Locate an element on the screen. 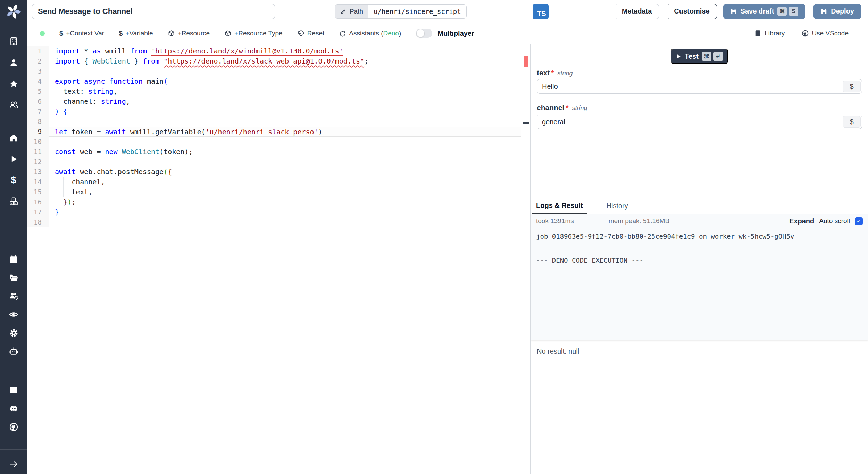  run-mem-peak: mem peak: 51.16MB is located at coordinates (639, 221).